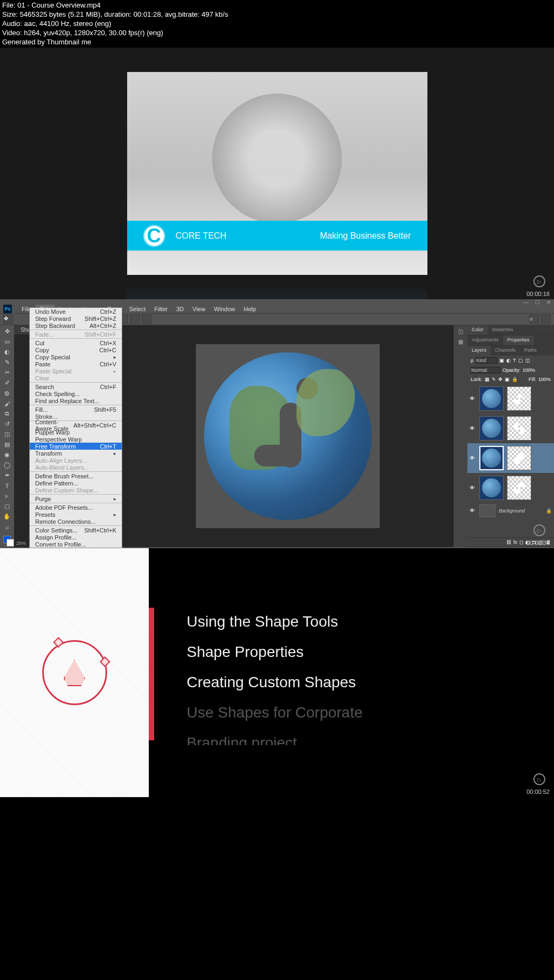 This screenshot has width=554, height=980. Describe the element at coordinates (76, 350) in the screenshot. I see `edit-menu-copy: CopyCtrl+C` at that location.